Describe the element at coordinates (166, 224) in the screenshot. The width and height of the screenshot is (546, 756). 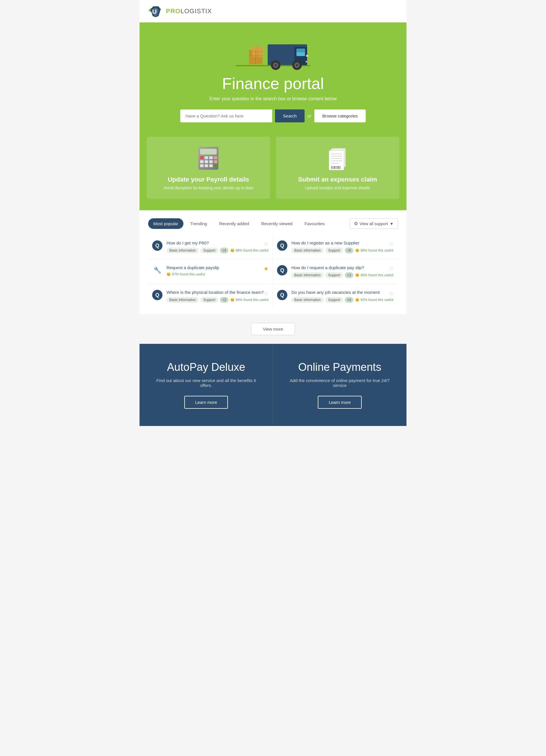
I see `tab-most-popular: Most popular` at that location.